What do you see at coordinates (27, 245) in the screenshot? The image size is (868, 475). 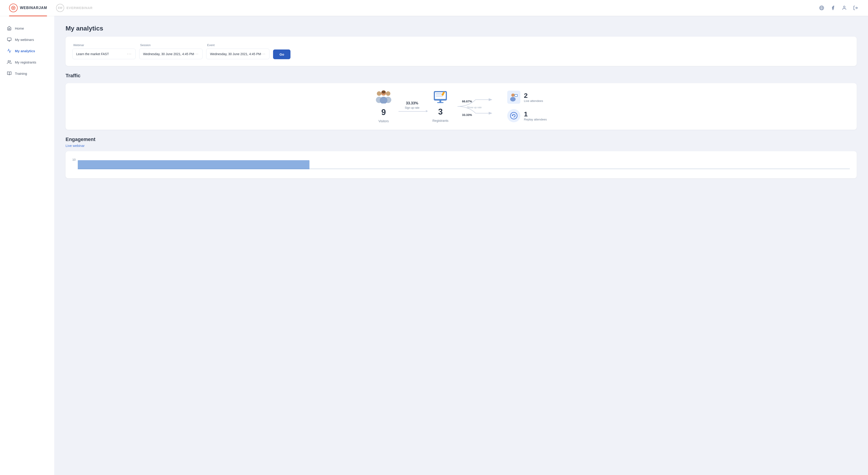 I see `sidebar: Home My webinars My analytics` at bounding box center [27, 245].